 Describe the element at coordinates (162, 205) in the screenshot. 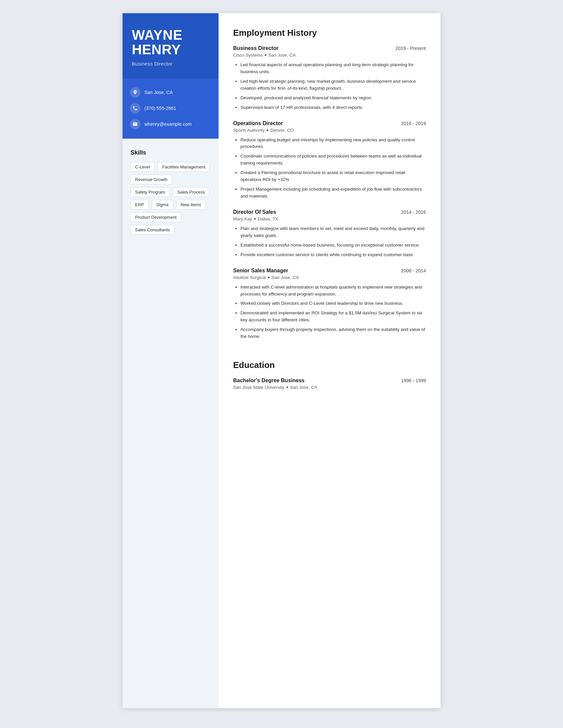

I see `skill-tag: Sigma` at that location.